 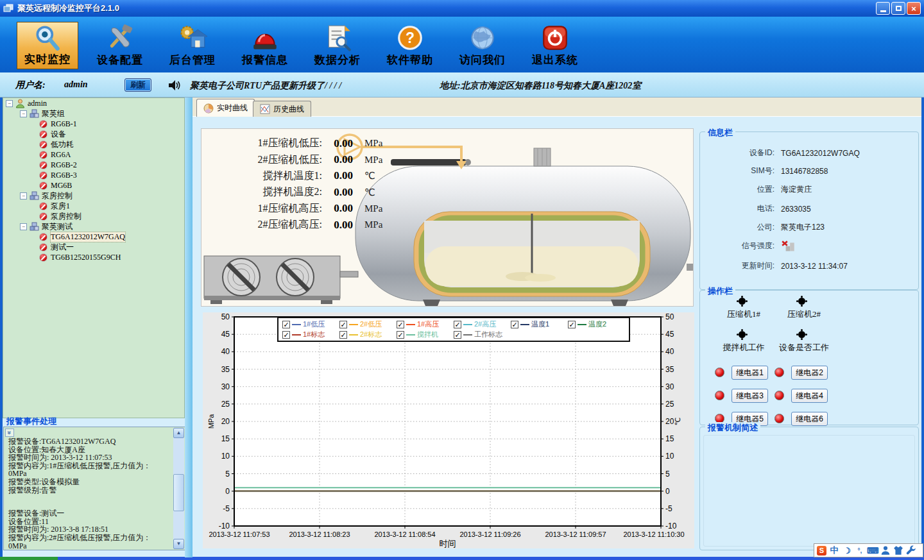 What do you see at coordinates (58, 135) in the screenshot?
I see `tree-item-label: 设备` at bounding box center [58, 135].